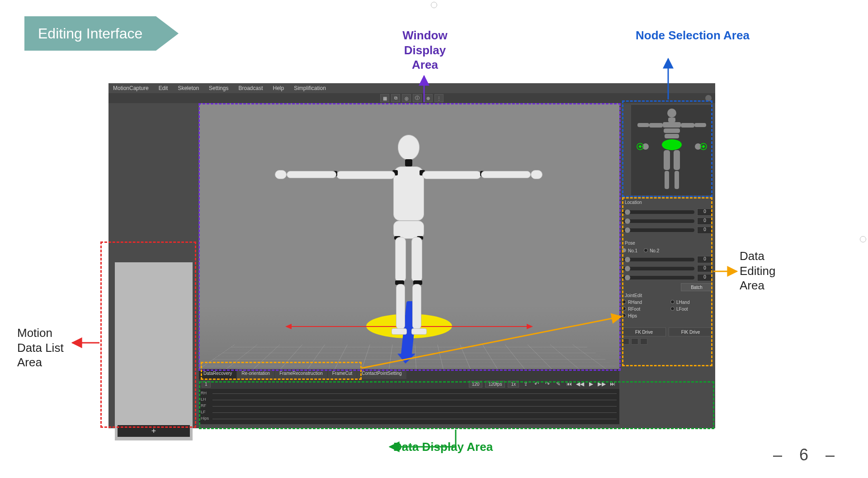  I want to click on callout-data-editing: Data Editing Area, so click(758, 271).